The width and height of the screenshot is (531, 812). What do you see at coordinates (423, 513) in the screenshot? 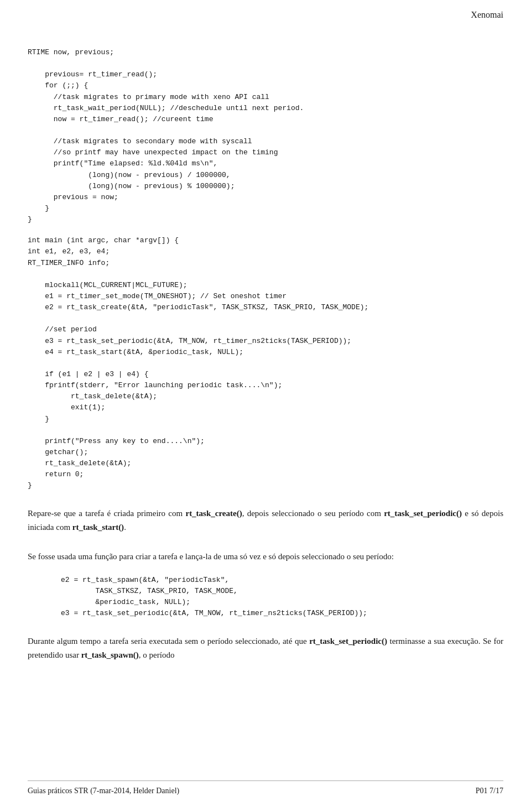
I see `bold-rt-task-set-periodic: rt_task_set_periodic()` at bounding box center [423, 513].